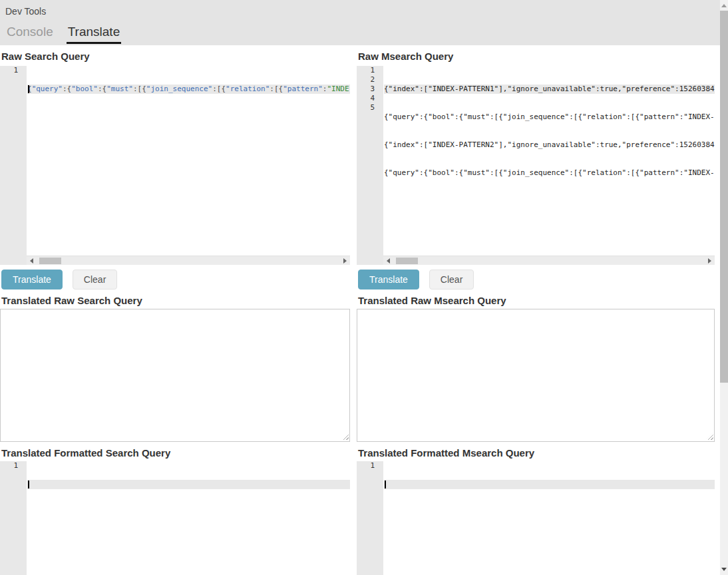 The height and width of the screenshot is (575, 728). I want to click on code-token: "join_sequence", so click(180, 89).